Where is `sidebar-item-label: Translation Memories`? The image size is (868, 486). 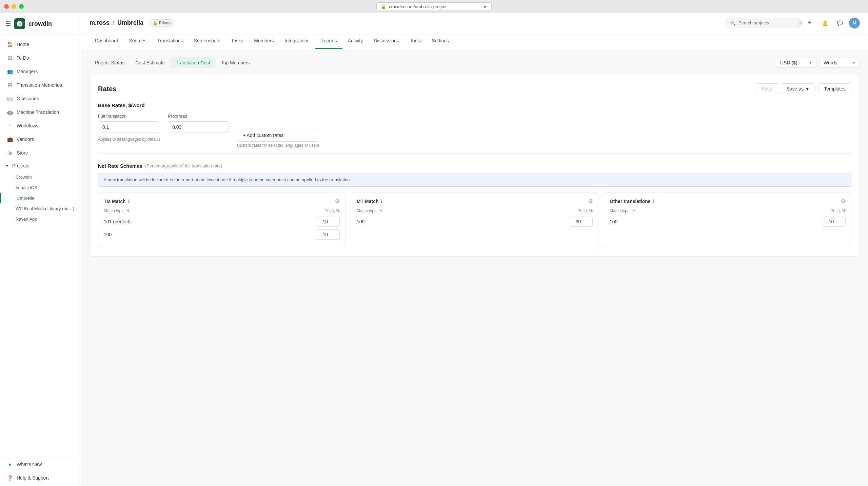
sidebar-item-label: Translation Memories is located at coordinates (39, 85).